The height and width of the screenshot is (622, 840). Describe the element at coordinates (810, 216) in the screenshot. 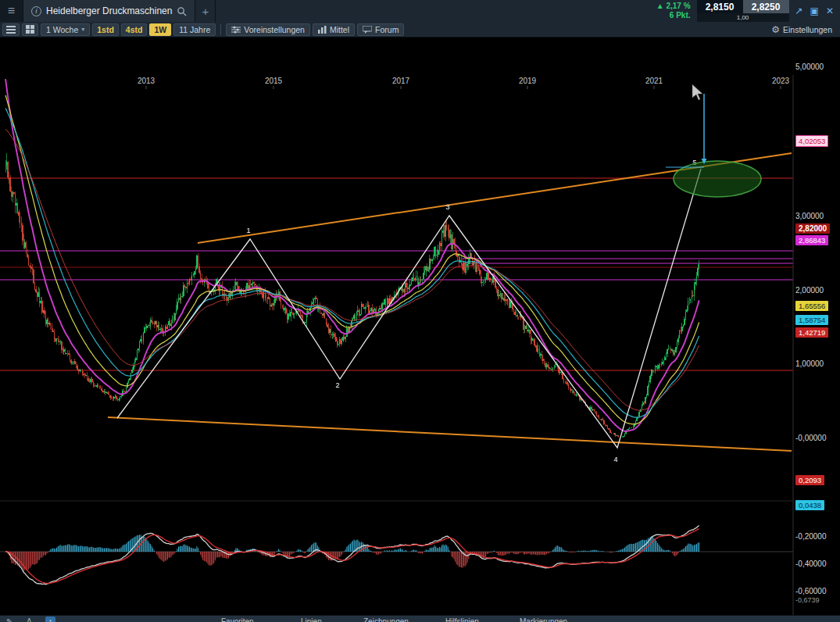

I see `price-axis-label: 3,00000` at that location.